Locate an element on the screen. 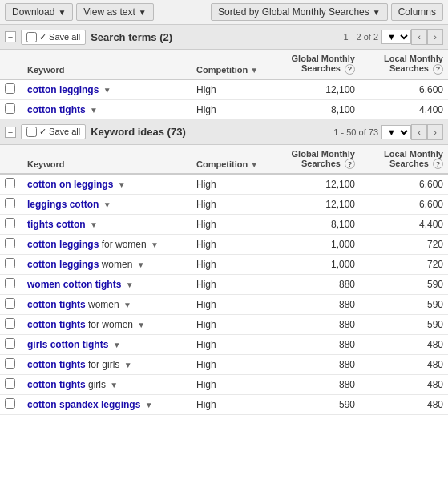 The height and width of the screenshot is (480, 448). keyword-link: cotton on leggings is located at coordinates (71, 184).